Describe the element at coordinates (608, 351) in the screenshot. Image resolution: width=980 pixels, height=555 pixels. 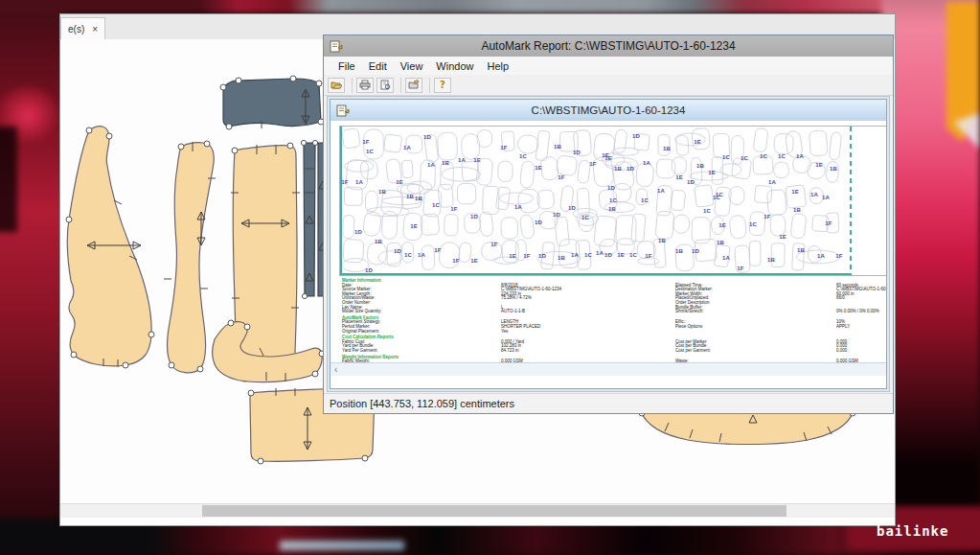
I see `report-row: Yard Per Garment:84.723 inCost per Garme…` at that location.